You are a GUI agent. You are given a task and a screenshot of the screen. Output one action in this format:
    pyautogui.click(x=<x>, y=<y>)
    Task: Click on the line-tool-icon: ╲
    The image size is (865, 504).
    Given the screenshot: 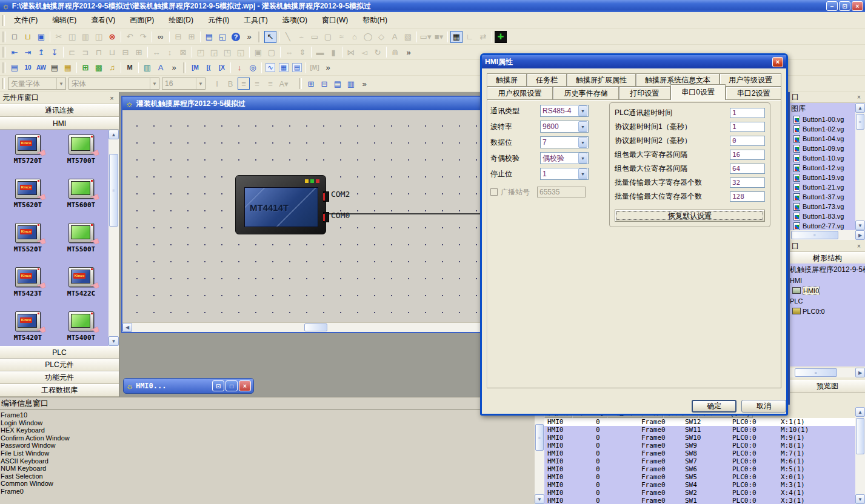 What is the action you would take?
    pyautogui.click(x=288, y=37)
    